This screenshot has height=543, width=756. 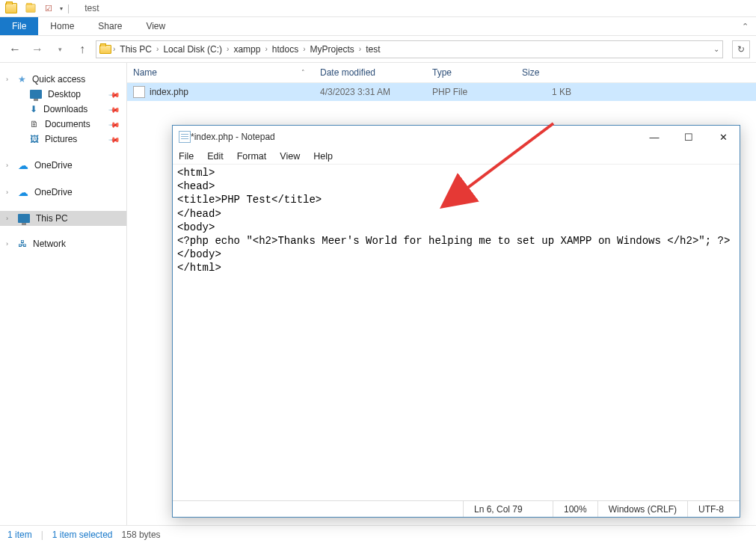 What do you see at coordinates (62, 26) in the screenshot?
I see `tab-home: Home` at bounding box center [62, 26].